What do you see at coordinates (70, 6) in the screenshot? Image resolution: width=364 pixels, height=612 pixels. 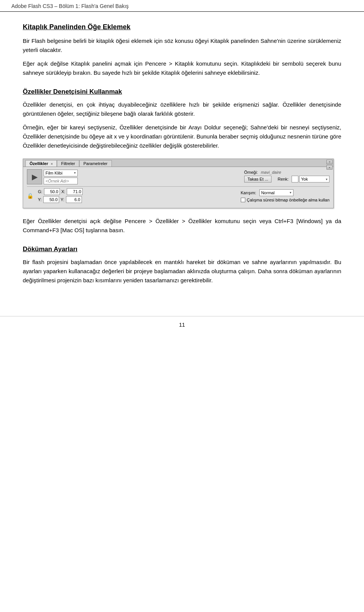 I see `header-text: Adobe Flash CS3 – Bölüm 1: Flash'a Genel…` at bounding box center [70, 6].